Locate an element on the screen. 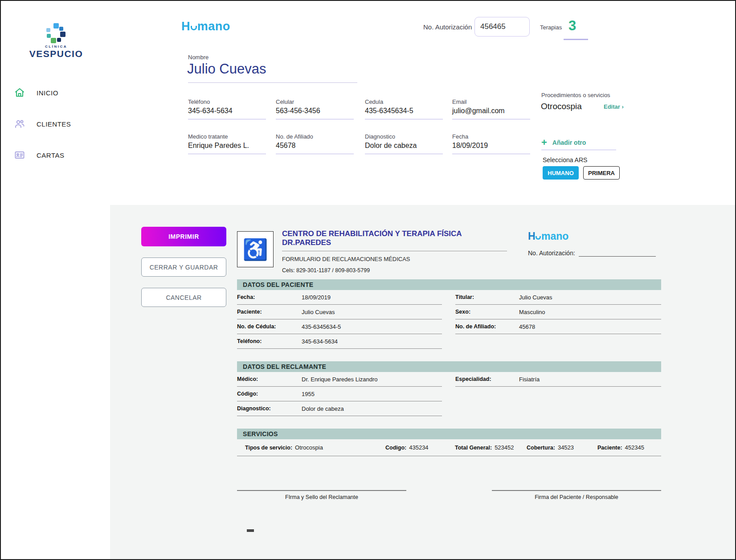 This screenshot has height=560, width=736. cedula-field: Cedula 435-6345634-5 is located at coordinates (404, 109).